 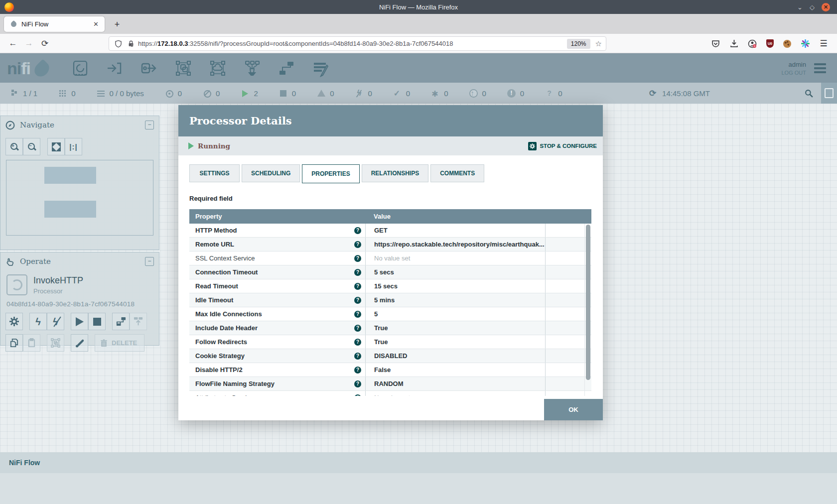 What do you see at coordinates (286, 68) in the screenshot?
I see `template-icon` at bounding box center [286, 68].